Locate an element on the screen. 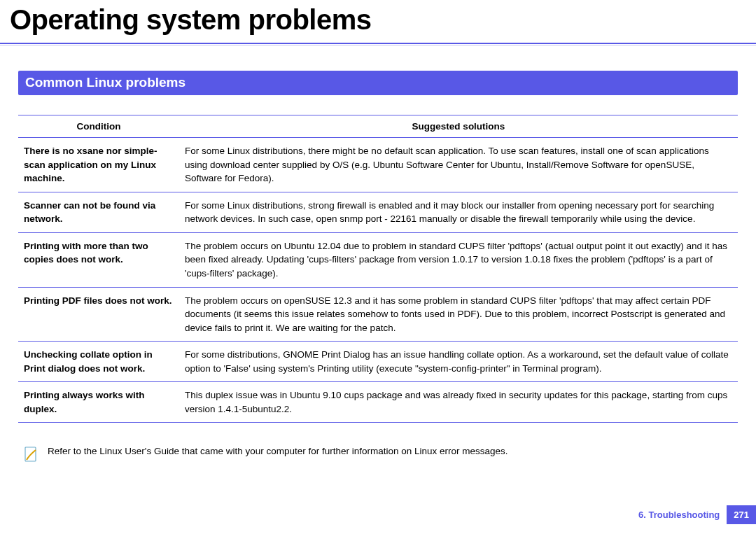 Image resolution: width=756 pixels, height=534 pixels. solution-cell: For some Linux distributions, strong fir… is located at coordinates (458, 212).